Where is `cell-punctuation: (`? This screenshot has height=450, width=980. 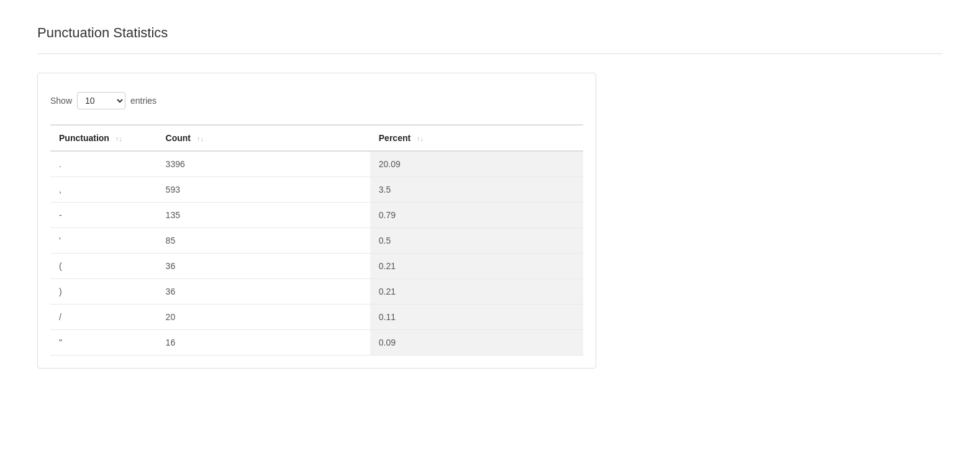
cell-punctuation: ( is located at coordinates (104, 266).